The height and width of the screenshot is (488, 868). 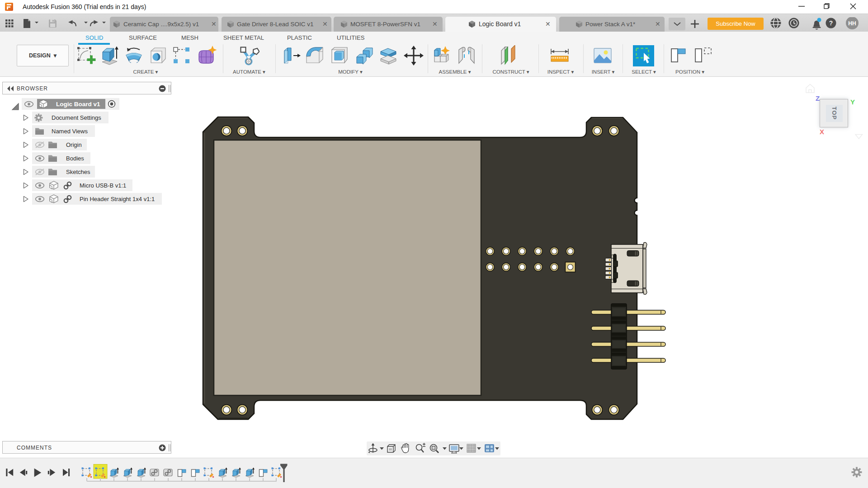 I want to click on svg-text: Y, so click(x=853, y=102).